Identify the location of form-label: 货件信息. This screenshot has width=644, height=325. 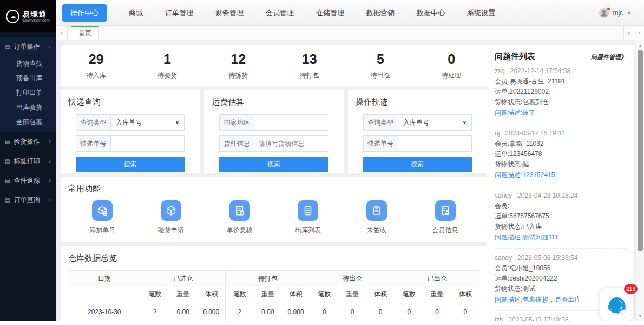
(237, 144).